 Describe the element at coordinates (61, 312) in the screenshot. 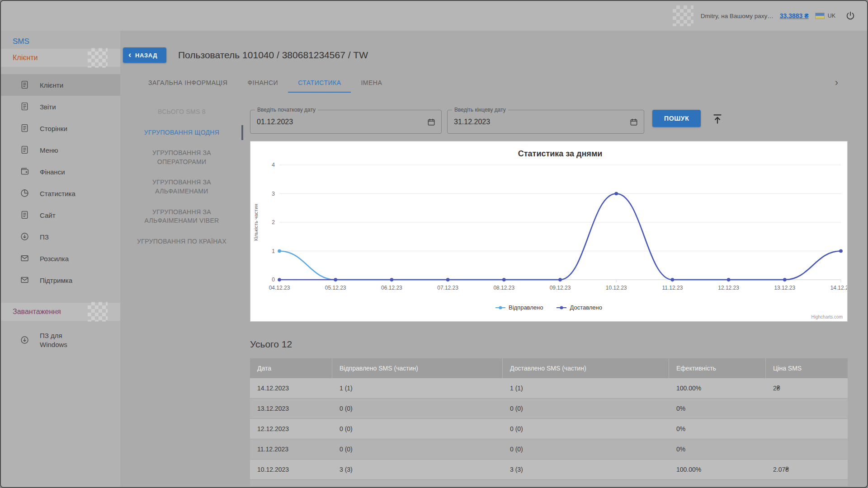

I see `sidebar-section-downloads: Завантаження` at that location.